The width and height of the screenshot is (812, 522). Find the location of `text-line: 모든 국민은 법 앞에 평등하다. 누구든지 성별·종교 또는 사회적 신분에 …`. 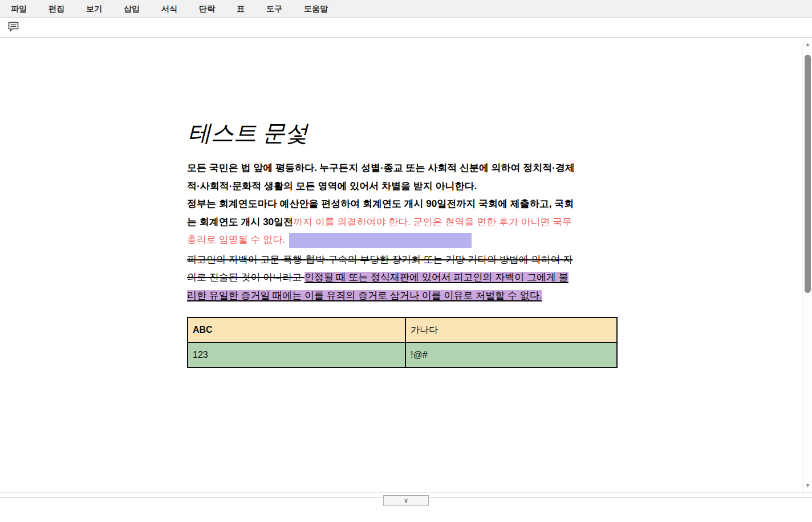

text-line: 모든 국민은 법 앞에 평등하다. 누구든지 성별·종교 또는 사회적 신분에 … is located at coordinates (401, 168).